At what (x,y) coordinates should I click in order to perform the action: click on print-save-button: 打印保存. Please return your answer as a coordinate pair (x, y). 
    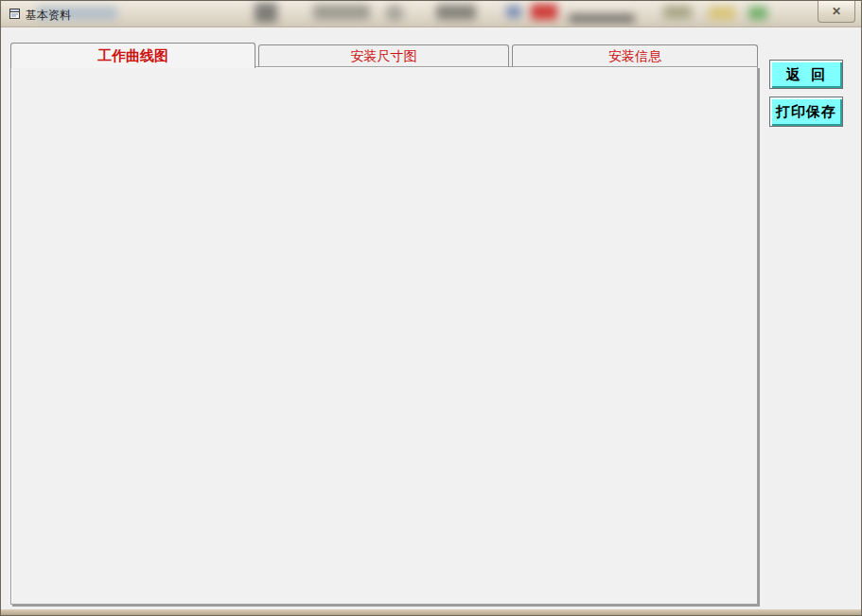
    Looking at the image, I should click on (806, 112).